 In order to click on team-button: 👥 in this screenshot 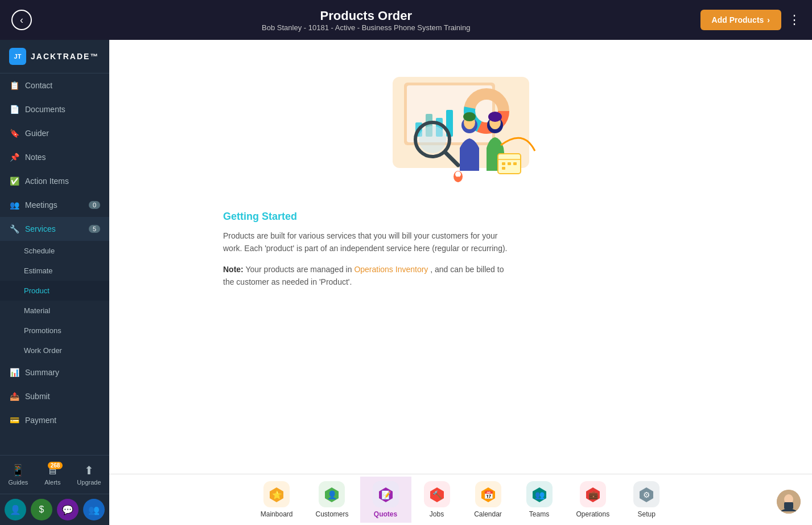, I will do `click(94, 510)`.